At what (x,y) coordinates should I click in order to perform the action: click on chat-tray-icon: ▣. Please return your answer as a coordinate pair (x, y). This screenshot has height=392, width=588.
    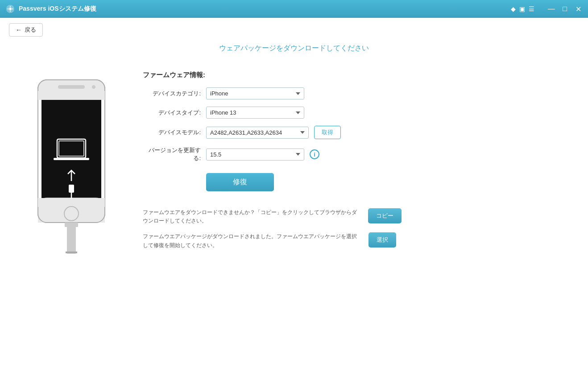
    Looking at the image, I should click on (522, 9).